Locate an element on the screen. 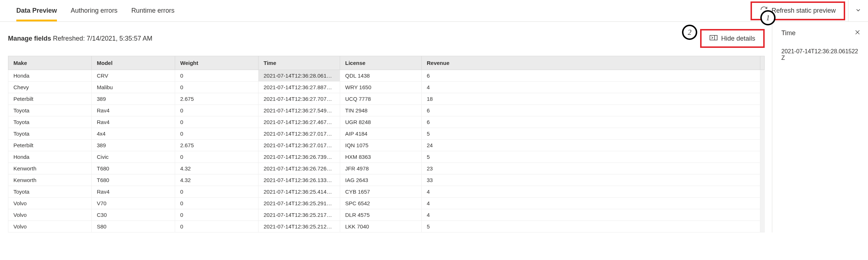 Image resolution: width=868 pixels, height=260 pixels. cell-license: WRY 1650 is located at coordinates (381, 87).